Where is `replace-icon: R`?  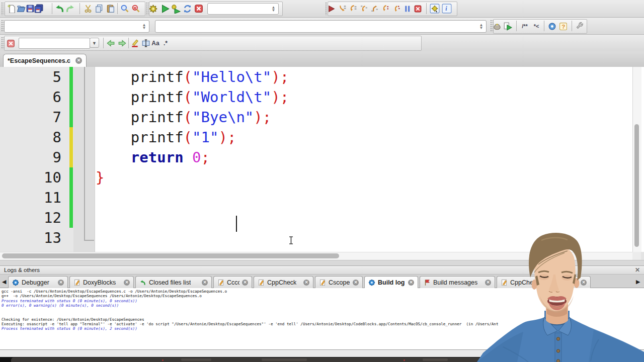
replace-icon: R is located at coordinates (136, 9).